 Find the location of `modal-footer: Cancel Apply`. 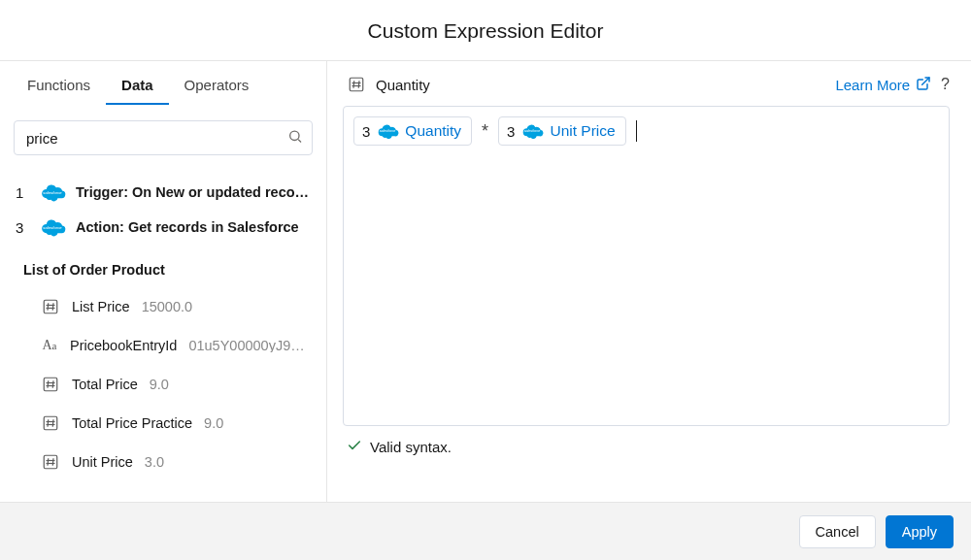

modal-footer: Cancel Apply is located at coordinates (486, 531).